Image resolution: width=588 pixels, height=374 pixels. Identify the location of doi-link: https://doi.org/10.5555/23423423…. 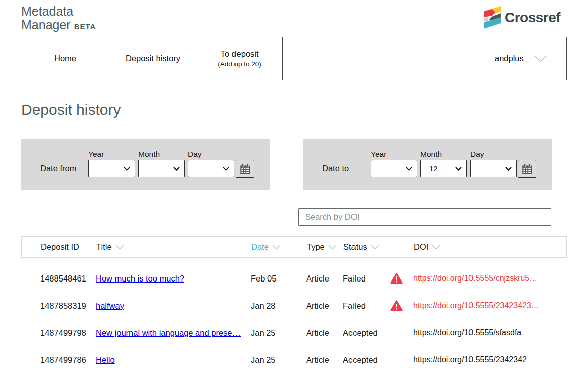
(476, 306).